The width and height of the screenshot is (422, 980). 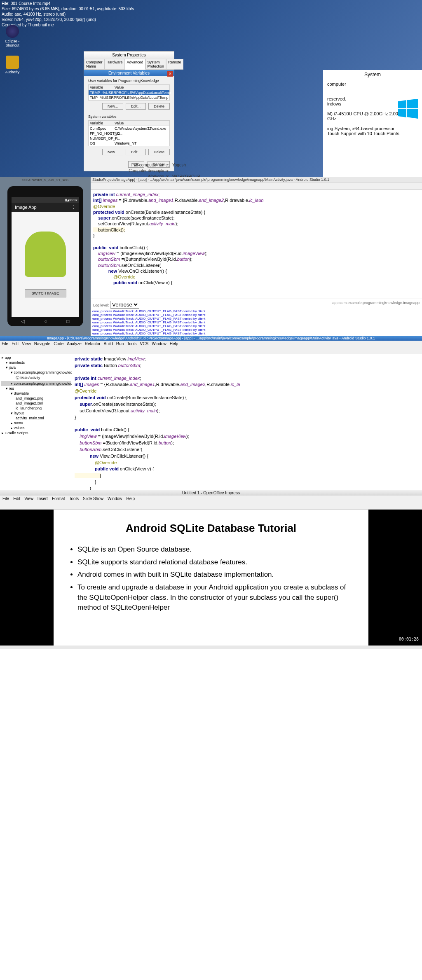 What do you see at coordinates (129, 129) in the screenshot?
I see `table-row: ComSpecC:\Windows\system32\cmd.exe` at bounding box center [129, 129].